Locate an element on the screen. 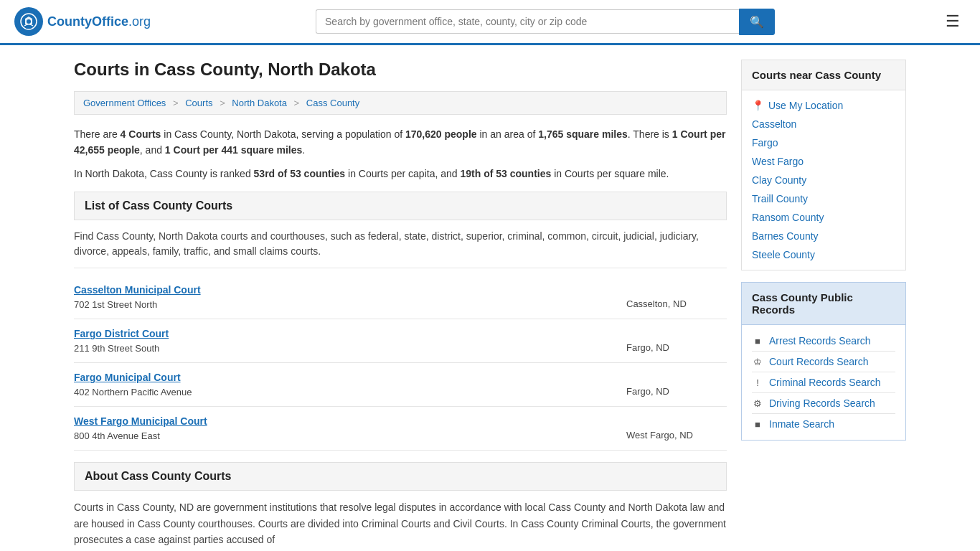 This screenshot has width=980, height=551. courts-near-header: Courts near Cass County is located at coordinates (824, 75).